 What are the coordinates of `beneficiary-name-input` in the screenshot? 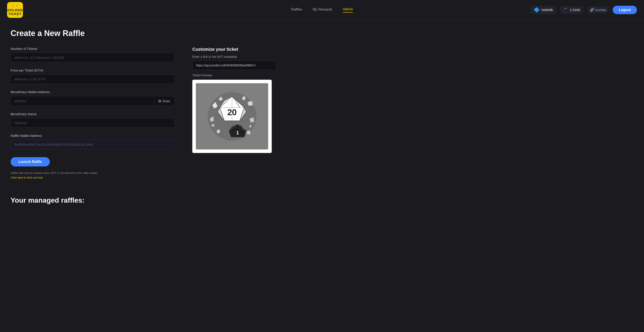 It's located at (92, 123).